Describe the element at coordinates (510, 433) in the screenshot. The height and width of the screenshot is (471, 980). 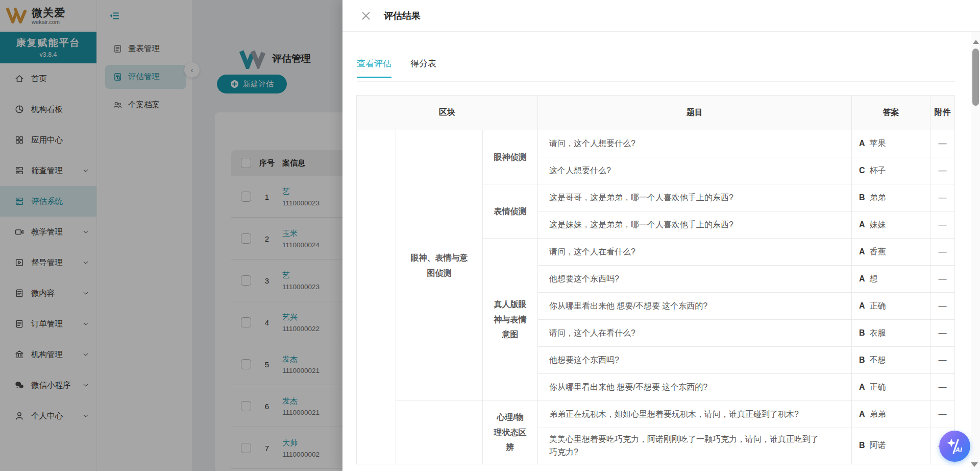
I see `block-name-cell: 心理/物理状态区辨` at that location.